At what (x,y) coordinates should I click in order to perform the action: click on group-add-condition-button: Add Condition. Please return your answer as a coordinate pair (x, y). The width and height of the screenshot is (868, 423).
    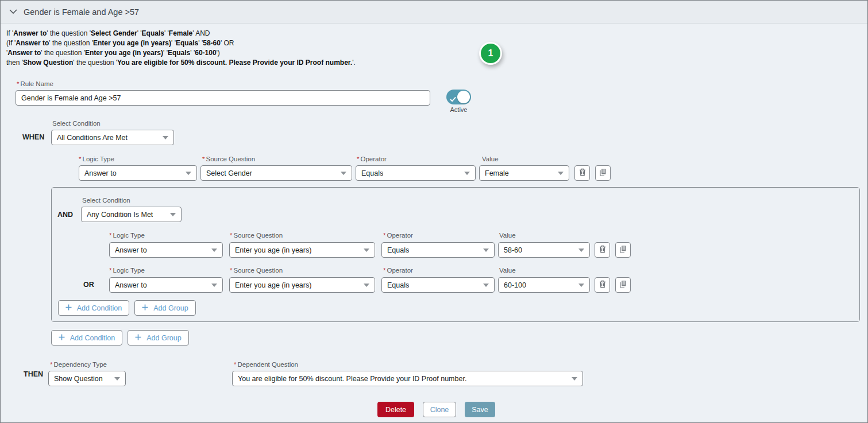
    Looking at the image, I should click on (94, 308).